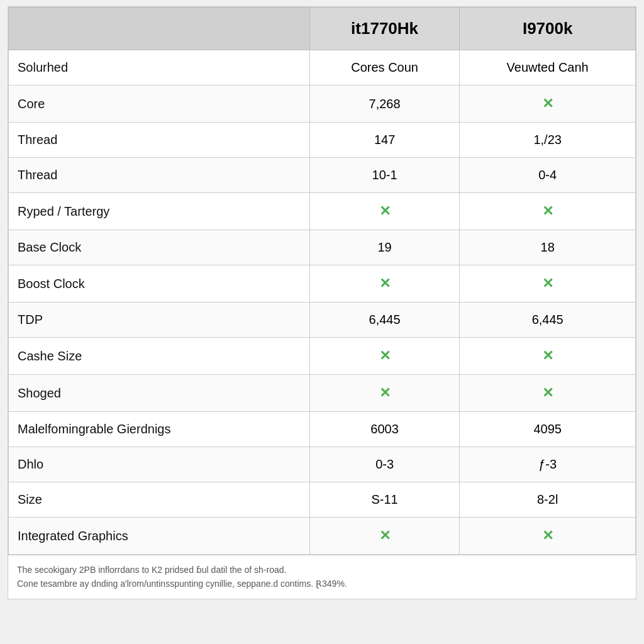  I want to click on row-label: TDP, so click(160, 320).